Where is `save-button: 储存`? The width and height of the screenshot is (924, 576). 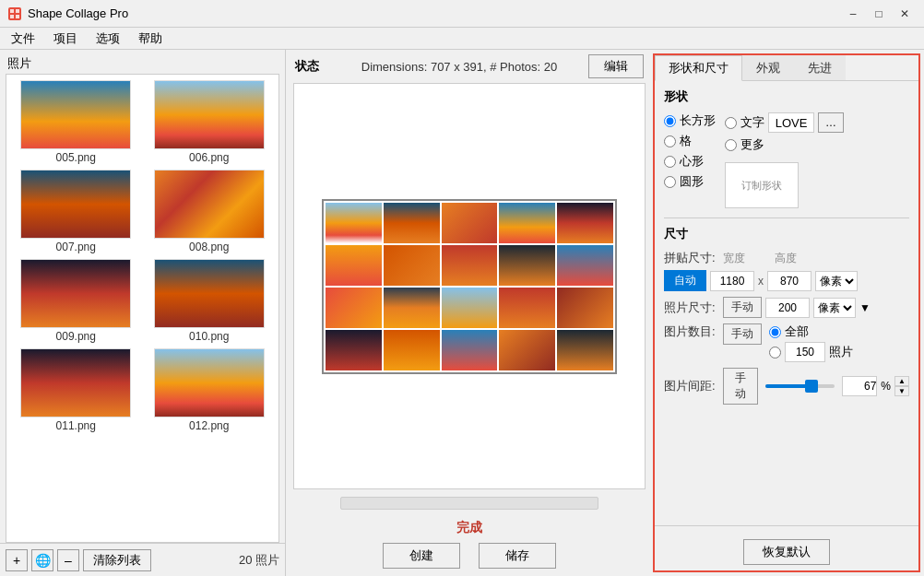 save-button: 储存 is located at coordinates (517, 556).